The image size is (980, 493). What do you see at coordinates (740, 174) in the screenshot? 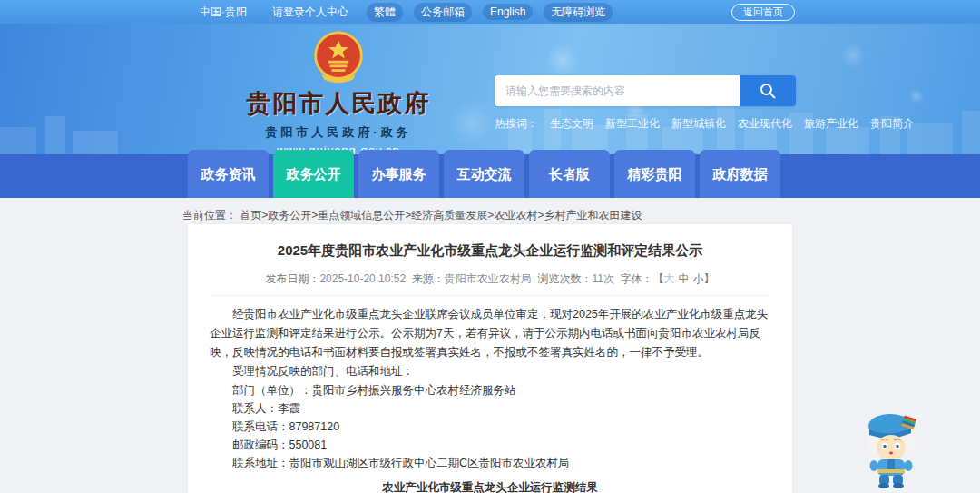
I see `nav-tab-government-data: 政府数据` at bounding box center [740, 174].